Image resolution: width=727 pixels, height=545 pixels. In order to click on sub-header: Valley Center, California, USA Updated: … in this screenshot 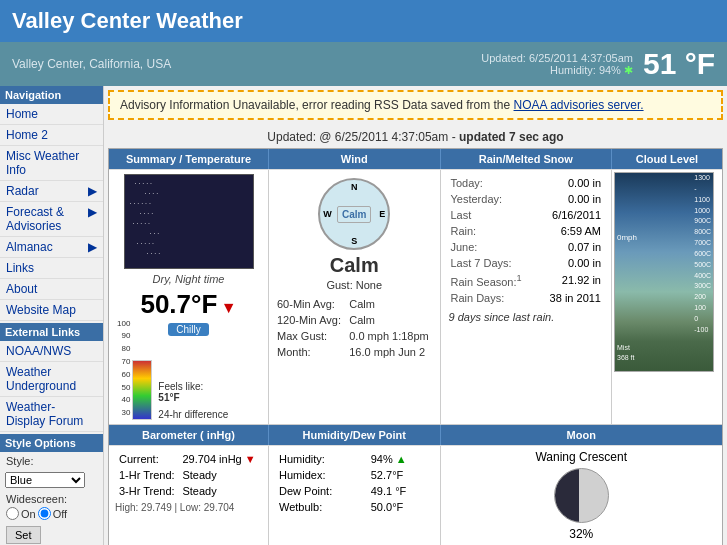, I will do `click(364, 64)`.